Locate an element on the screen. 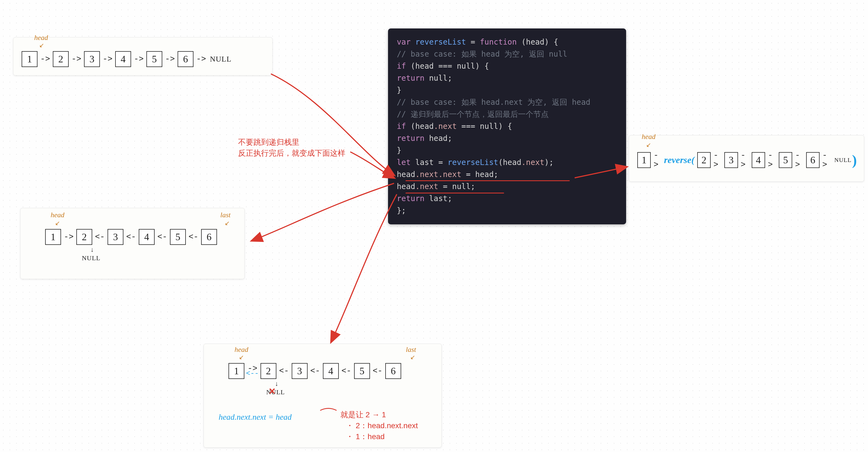  code-line-10: } is located at coordinates (507, 151).